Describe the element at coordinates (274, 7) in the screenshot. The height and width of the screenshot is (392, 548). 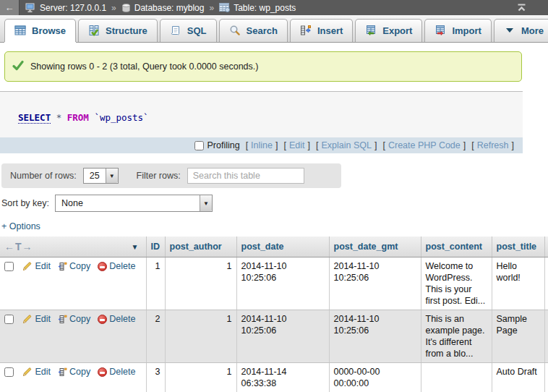
I see `breadcrumb-bar: ← Server: 127.0.0.1 » Database: myblog »…` at that location.